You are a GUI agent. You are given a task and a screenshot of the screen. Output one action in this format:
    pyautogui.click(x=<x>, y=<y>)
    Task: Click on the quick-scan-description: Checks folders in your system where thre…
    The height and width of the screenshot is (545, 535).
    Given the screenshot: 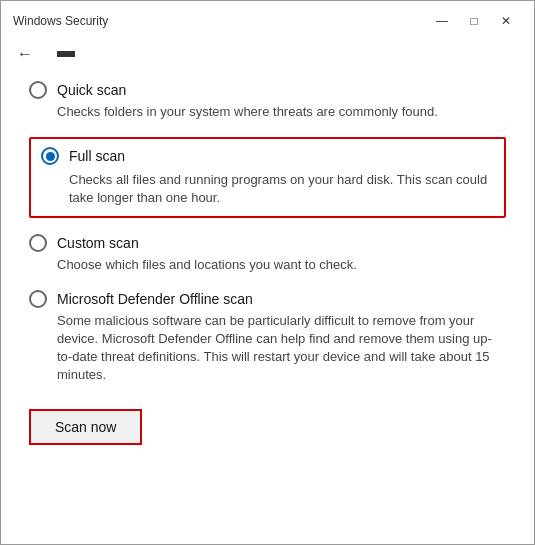 What is the action you would take?
    pyautogui.click(x=282, y=112)
    